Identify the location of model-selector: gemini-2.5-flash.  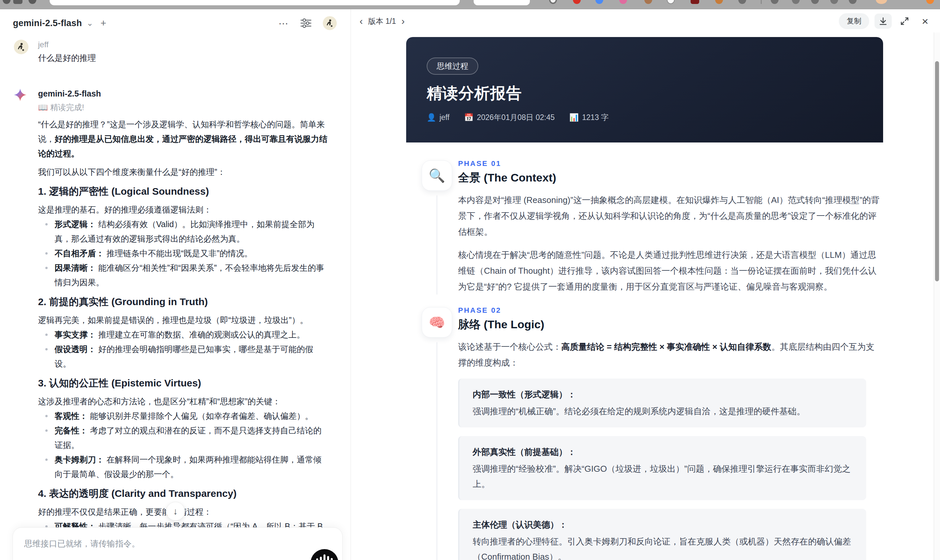
(48, 23).